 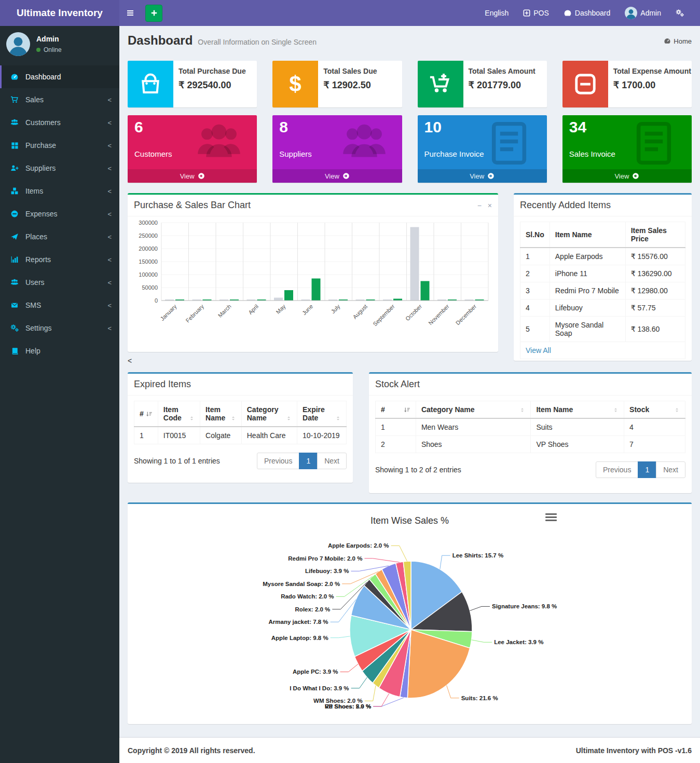 I want to click on table-cell: 10-10-2019, so click(x=322, y=435).